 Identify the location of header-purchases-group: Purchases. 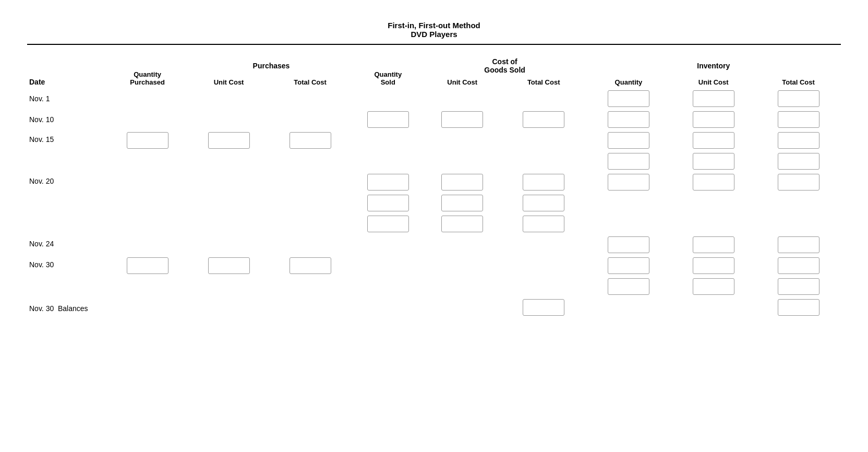
(271, 66).